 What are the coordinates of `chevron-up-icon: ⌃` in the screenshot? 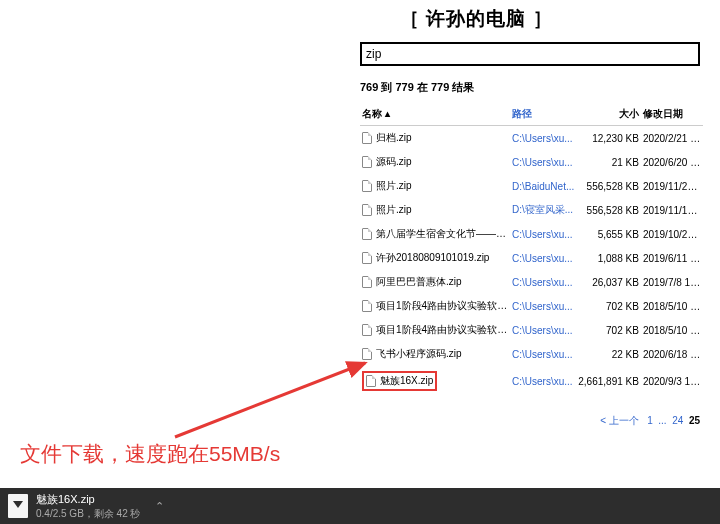 It's located at (160, 506).